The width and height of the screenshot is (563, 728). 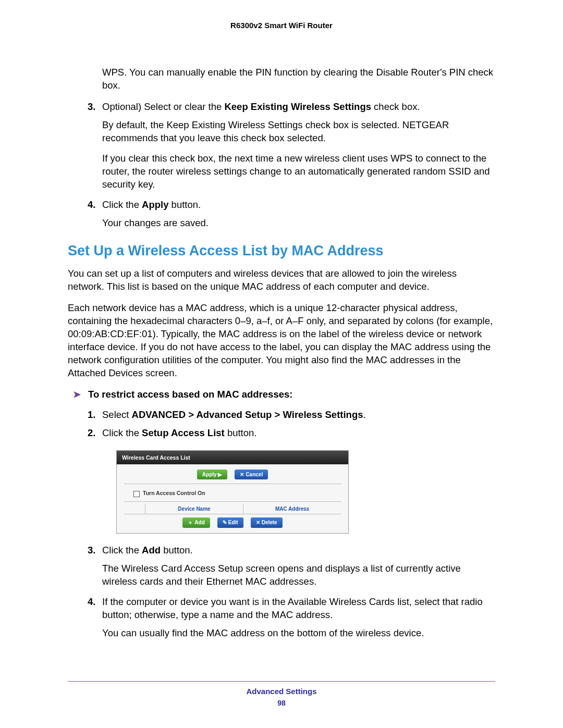 I want to click on panel-top-buttons: Apply ▶ ✕Cancel, so click(x=232, y=474).